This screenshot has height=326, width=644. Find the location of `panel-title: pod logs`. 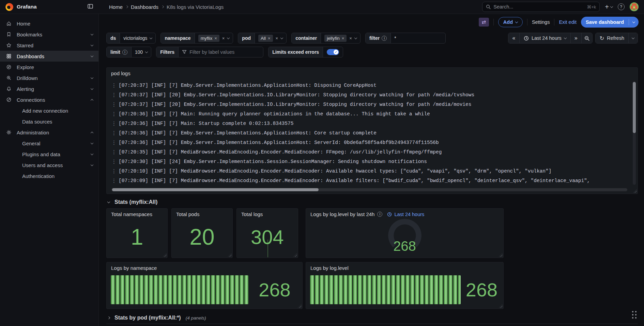

panel-title: pod logs is located at coordinates (121, 74).